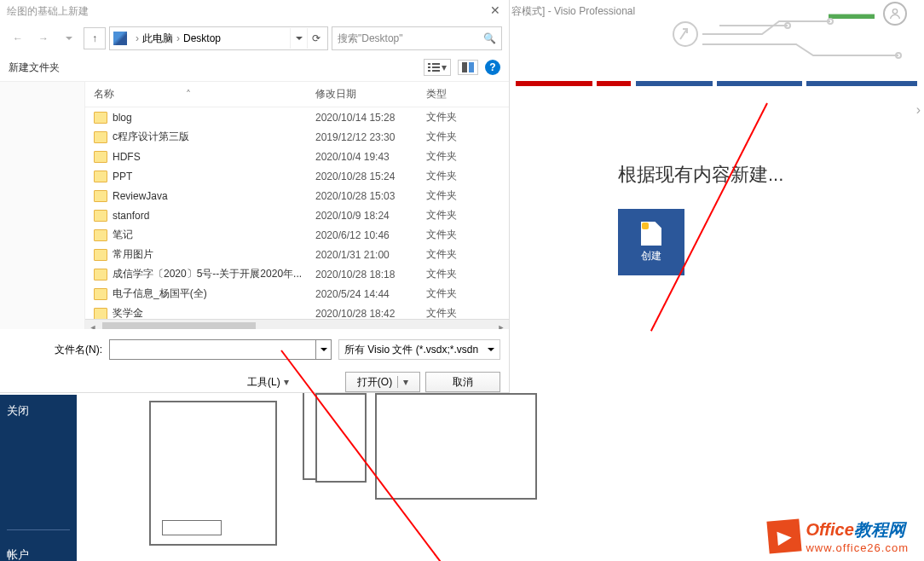  What do you see at coordinates (701, 175) in the screenshot?
I see `section-heading: 根据现有内容新建...` at bounding box center [701, 175].